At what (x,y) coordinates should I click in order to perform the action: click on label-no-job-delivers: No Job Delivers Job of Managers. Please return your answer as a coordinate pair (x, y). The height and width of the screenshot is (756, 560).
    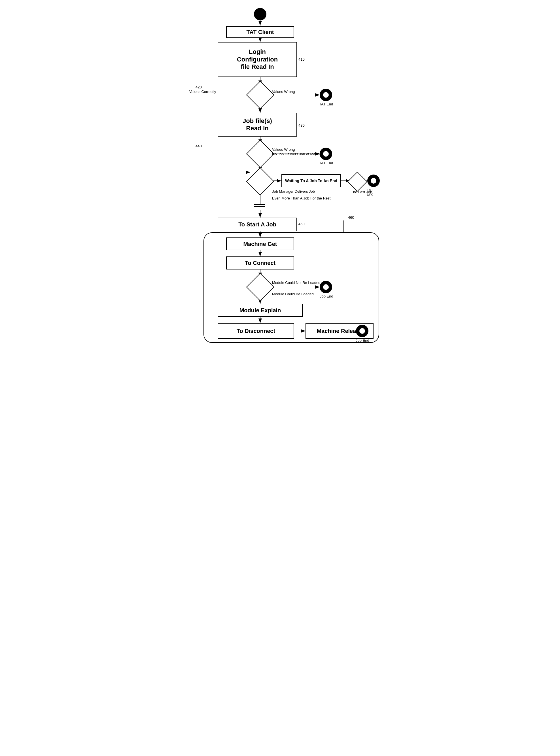
    Looking at the image, I should click on (299, 154).